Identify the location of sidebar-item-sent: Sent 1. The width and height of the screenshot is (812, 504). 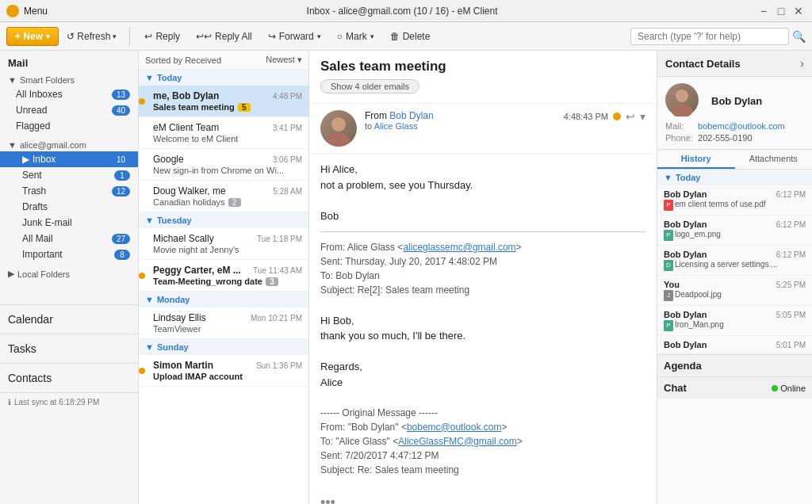
(69, 175).